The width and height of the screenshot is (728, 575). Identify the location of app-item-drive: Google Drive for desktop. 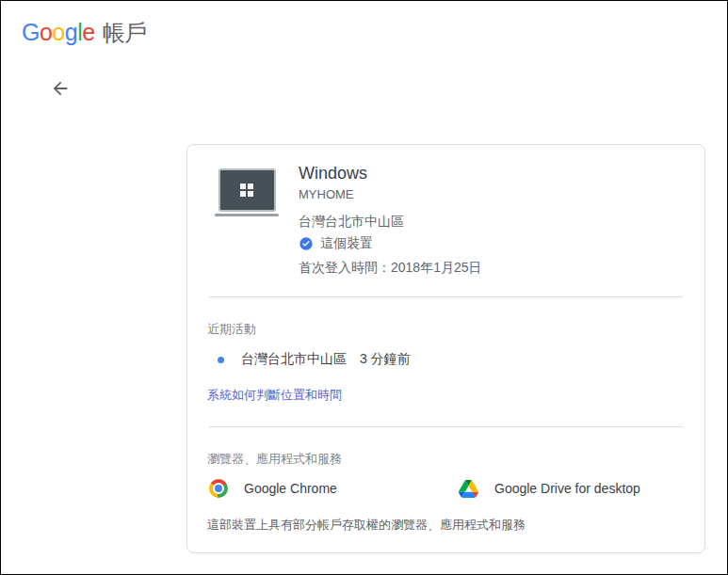
(550, 488).